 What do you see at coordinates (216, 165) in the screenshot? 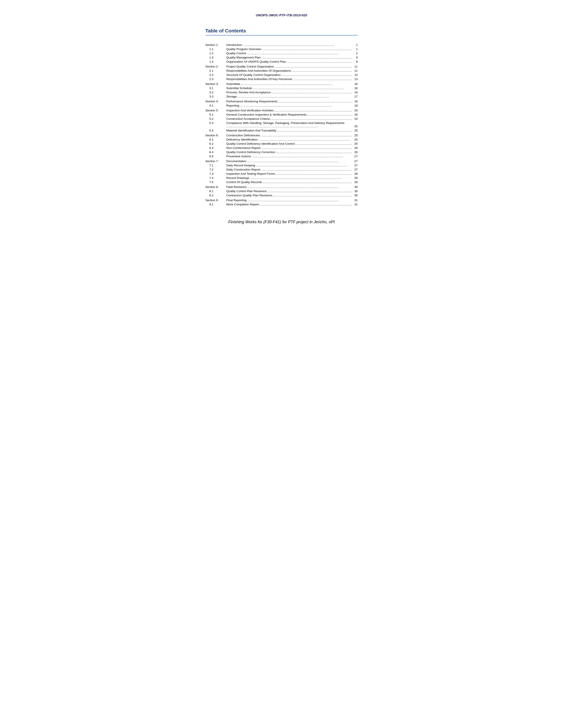
I see `toc-entry-num: 7.1` at bounding box center [216, 165].